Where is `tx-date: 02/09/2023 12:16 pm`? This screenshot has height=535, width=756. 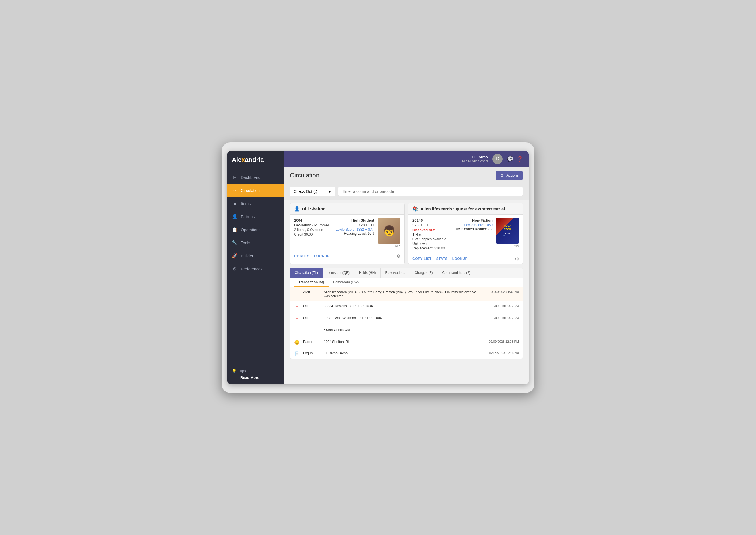
tx-date: 02/09/2023 12:16 pm is located at coordinates (502, 353).